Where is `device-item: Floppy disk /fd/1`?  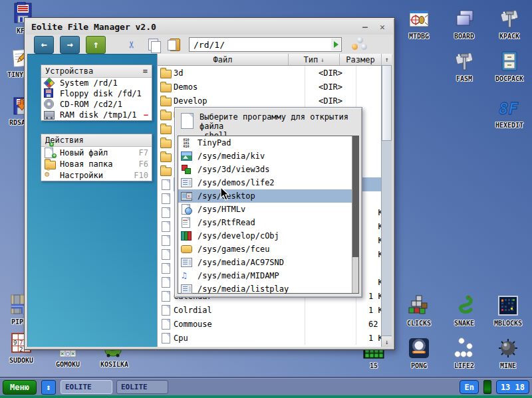
device-item: Floppy disk /fd/1 is located at coordinates (96, 94).